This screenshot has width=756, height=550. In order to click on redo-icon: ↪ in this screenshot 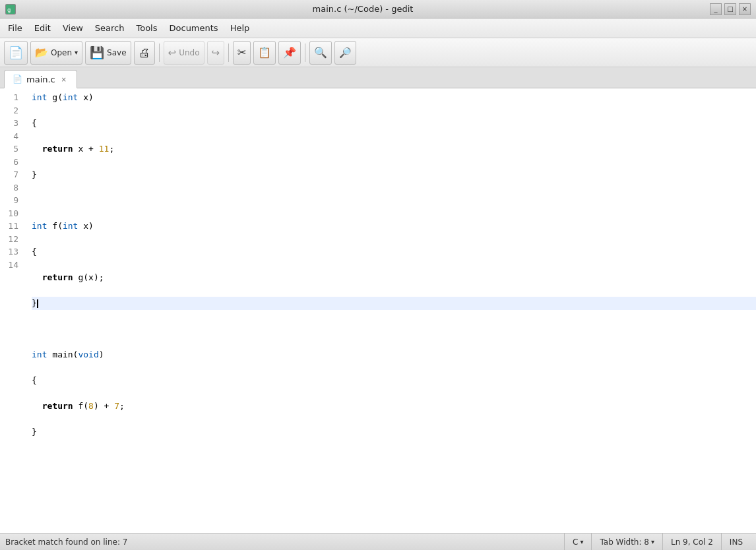, I will do `click(216, 53)`.